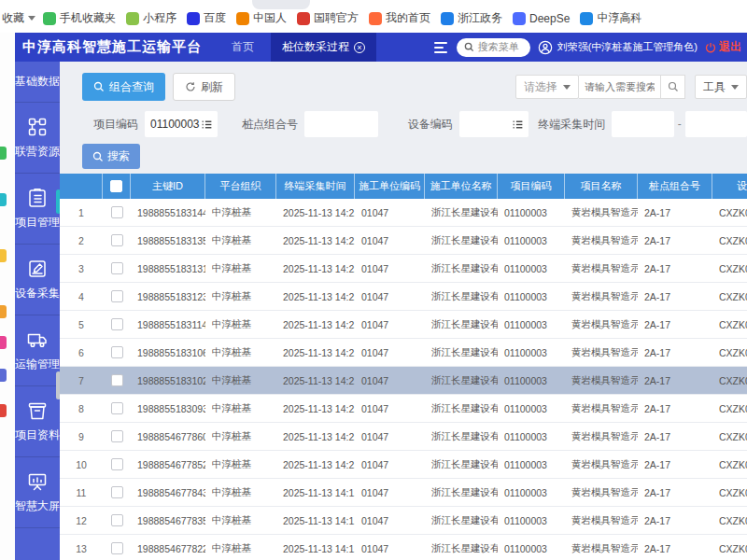 This screenshot has width=747, height=560. I want to click on bookmark-item: 浙江政务, so click(472, 19).